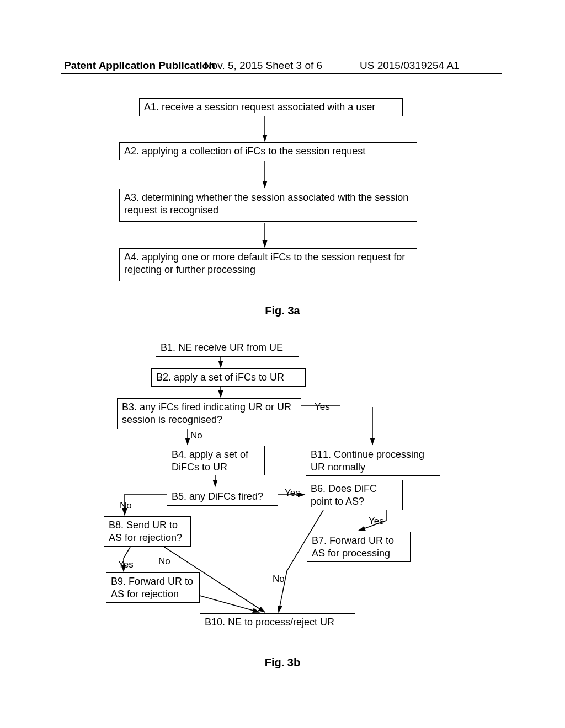 This screenshot has height=728, width=565. Describe the element at coordinates (359, 547) in the screenshot. I see `step-b7: B7. Forward UR to AS for processing` at that location.